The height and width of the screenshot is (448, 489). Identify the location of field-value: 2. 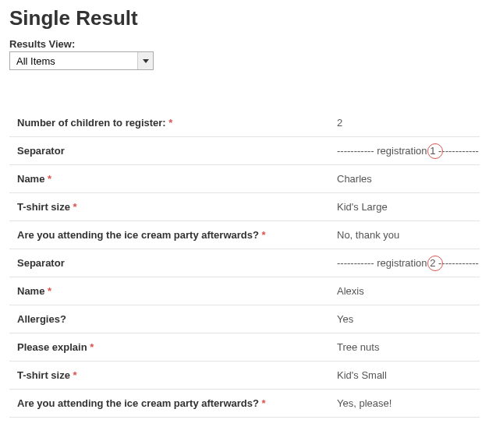
(409, 123).